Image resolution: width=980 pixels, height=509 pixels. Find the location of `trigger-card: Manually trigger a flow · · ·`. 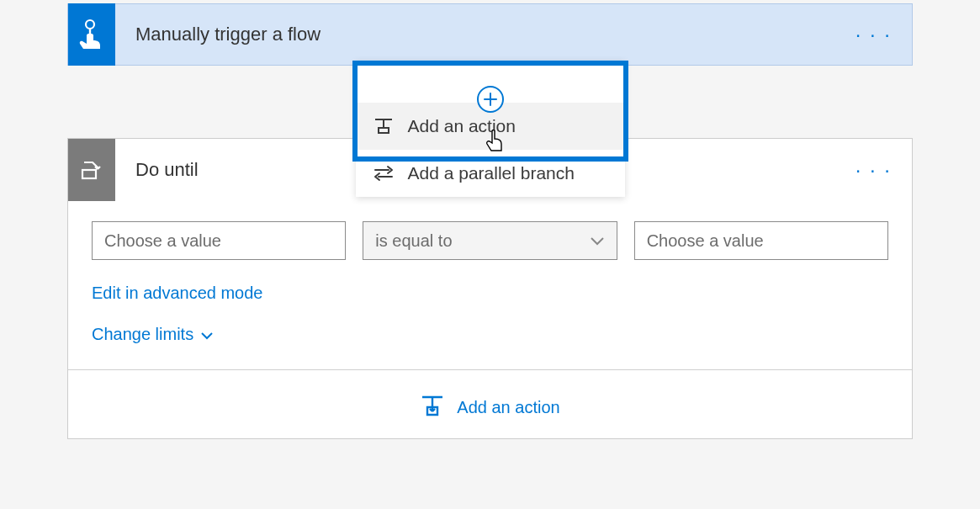

trigger-card: Manually trigger a flow · · · is located at coordinates (490, 34).